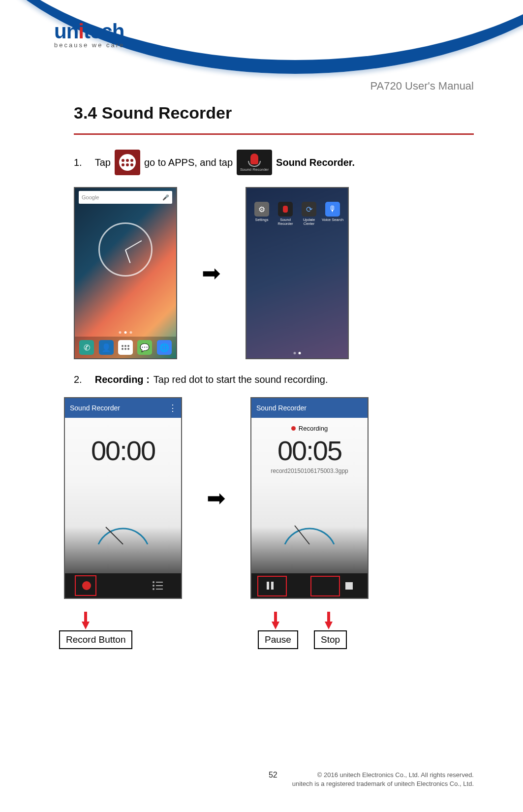  I want to click on recorder-timer: 00:05, so click(309, 451).